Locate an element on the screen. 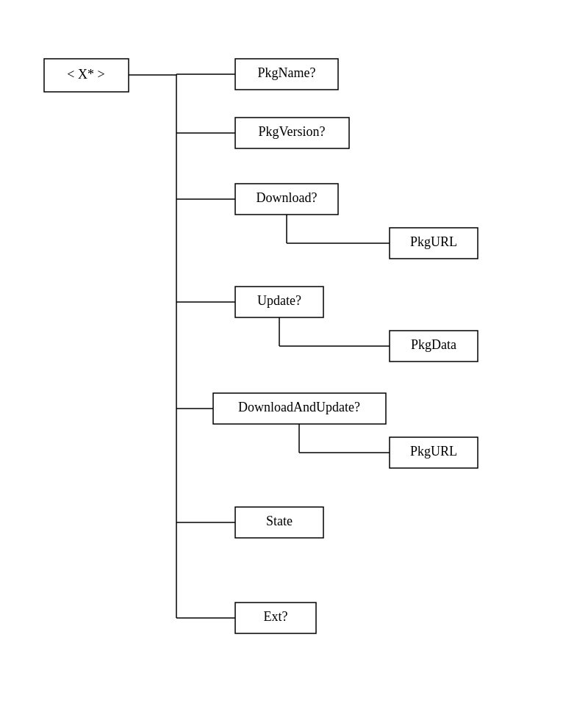  download-label: Download? is located at coordinates (287, 198).